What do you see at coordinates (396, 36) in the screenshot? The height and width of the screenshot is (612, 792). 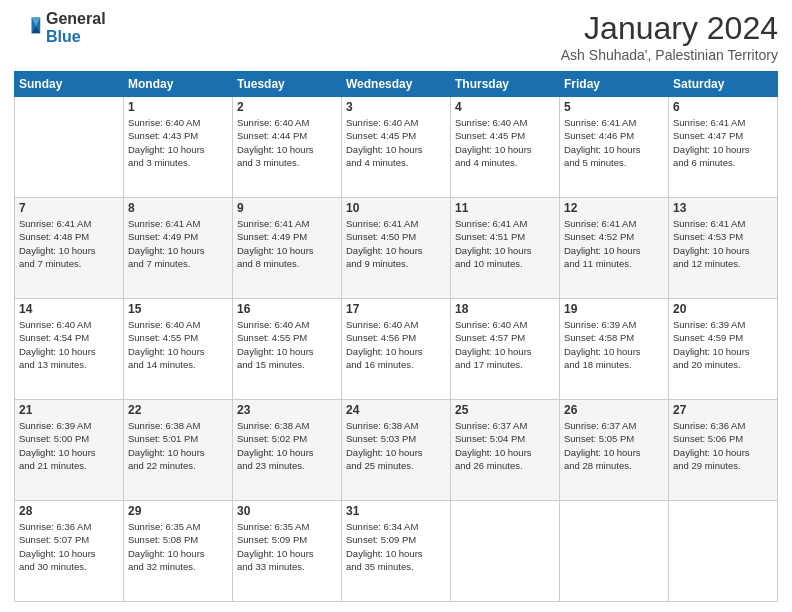 I see `header: General Blue January 2024 Ash Shuhada', …` at bounding box center [396, 36].